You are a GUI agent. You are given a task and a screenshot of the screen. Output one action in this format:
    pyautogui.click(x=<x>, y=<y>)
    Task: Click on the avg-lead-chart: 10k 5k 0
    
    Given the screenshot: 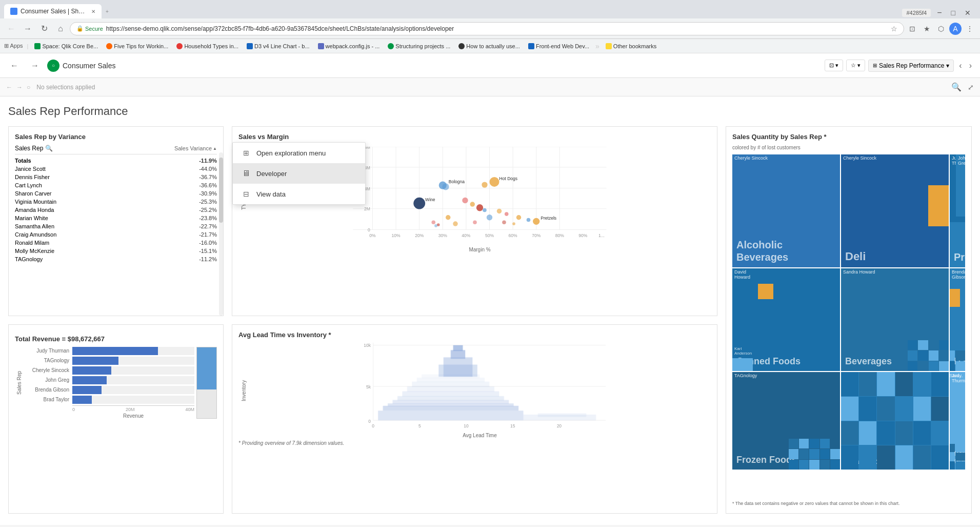 What is the action you would take?
    pyautogui.click(x=480, y=391)
    